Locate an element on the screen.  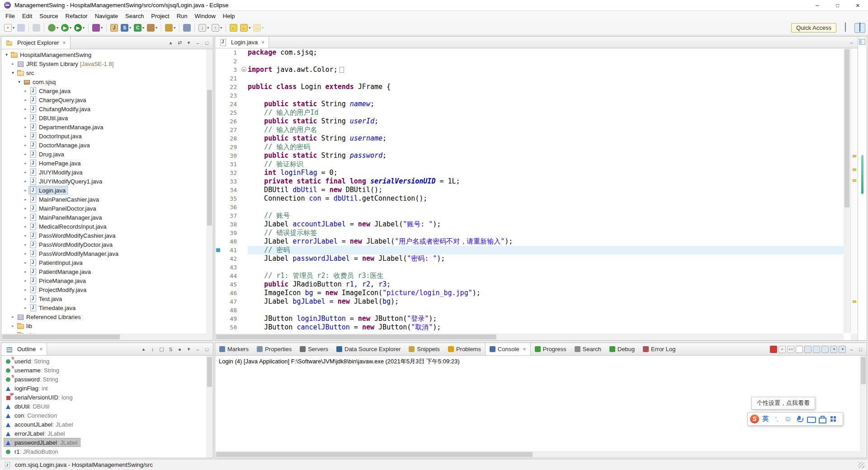
tab-console: Console is located at coordinates (508, 349).